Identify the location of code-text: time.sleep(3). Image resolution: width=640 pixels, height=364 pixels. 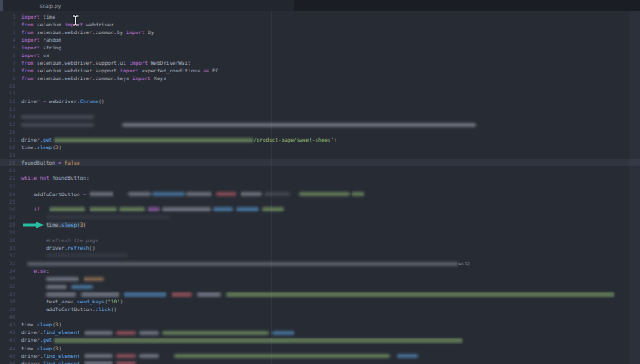
(41, 324).